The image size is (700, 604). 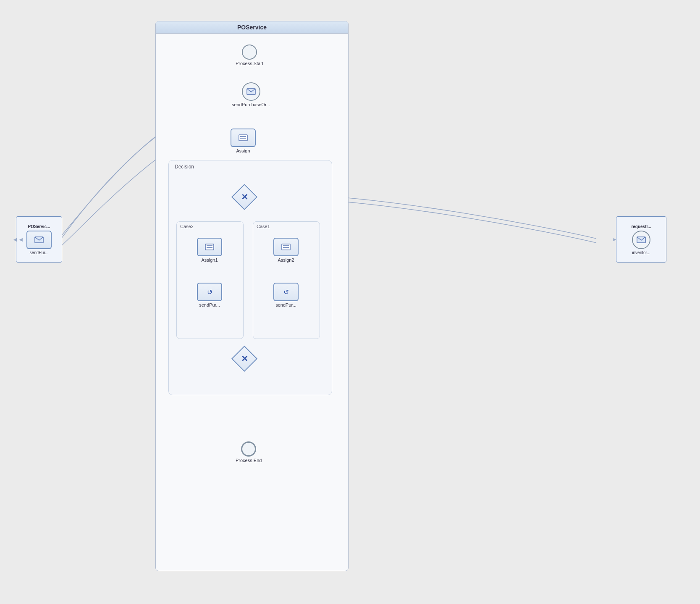 What do you see at coordinates (641, 240) in the screenshot?
I see `right-side-inner` at bounding box center [641, 240].